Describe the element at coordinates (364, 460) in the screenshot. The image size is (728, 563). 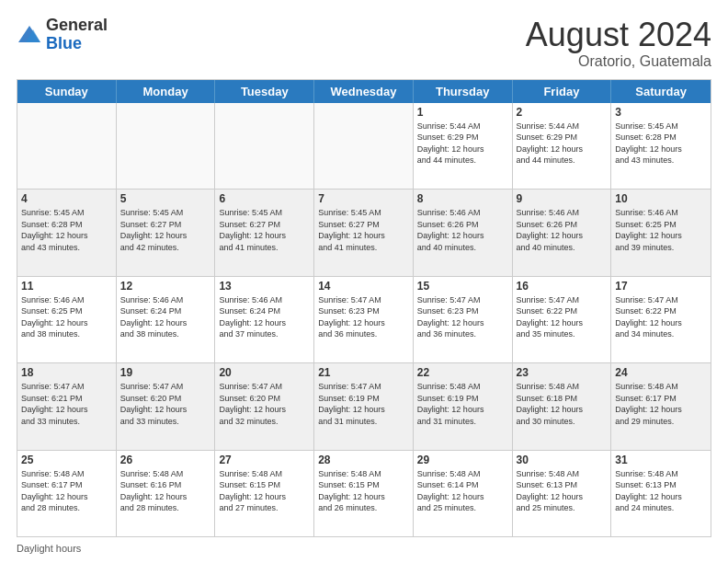
I see `day-number: 28` at that location.